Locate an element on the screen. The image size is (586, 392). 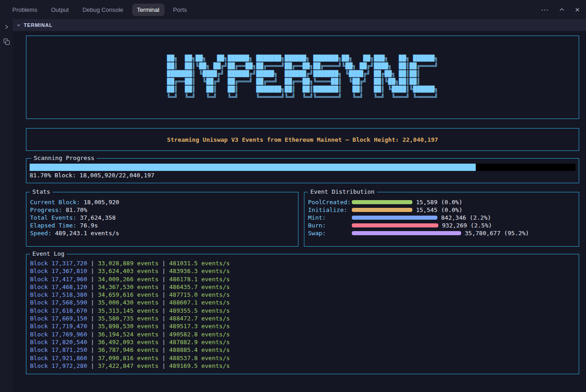
log-block: Block 17,820,540 is located at coordinates (58, 342).